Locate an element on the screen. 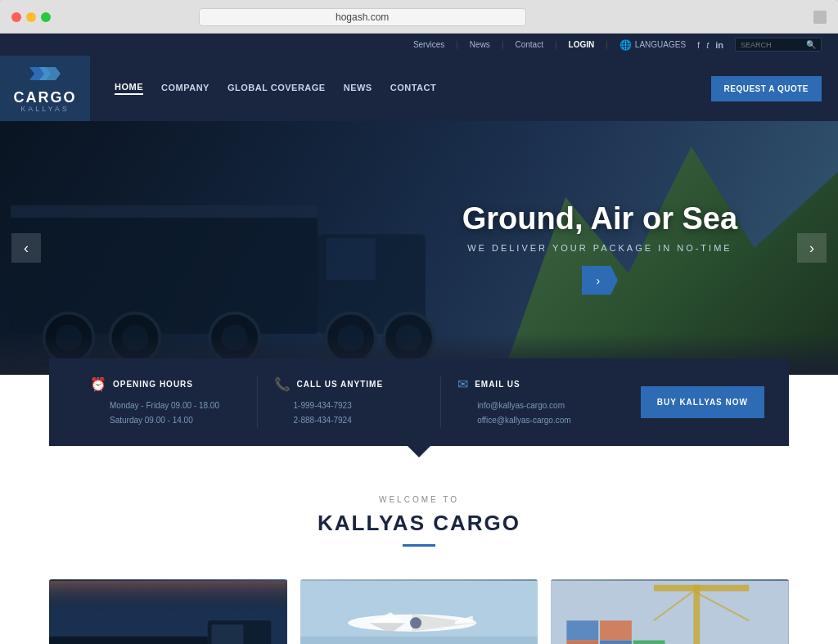 Image resolution: width=838 pixels, height=644 pixels. hero-title: Ground, Air or Sea is located at coordinates (600, 219).